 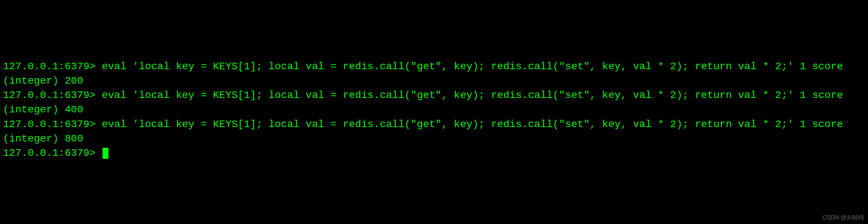 I want to click on watermark-text: CSDN @刘铸纬, so click(x=843, y=218).